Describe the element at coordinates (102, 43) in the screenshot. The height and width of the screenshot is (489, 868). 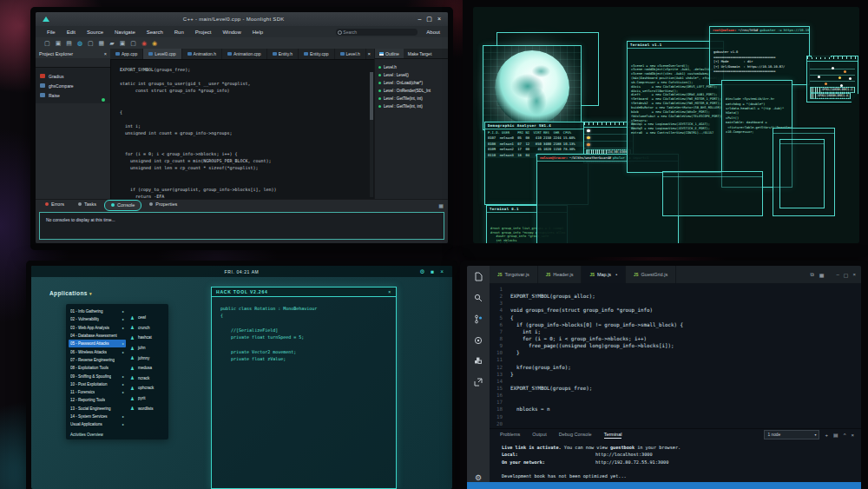
I see `toolbar-icon: ▦` at that location.